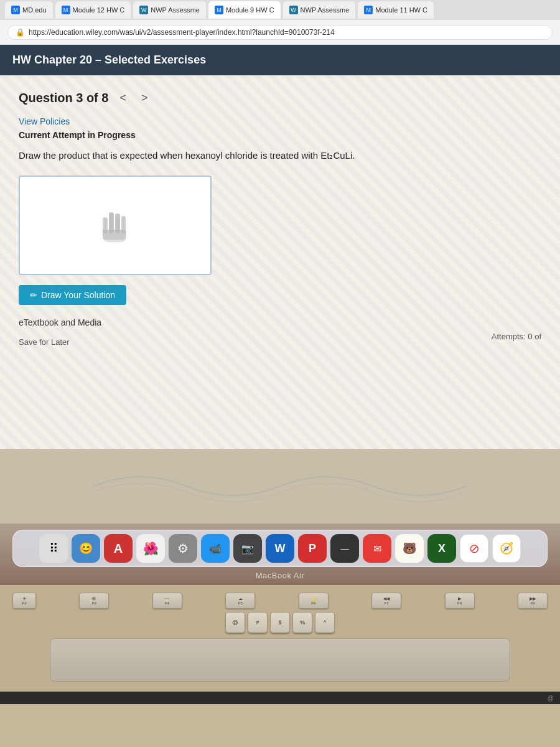 The width and height of the screenshot is (560, 747). Describe the element at coordinates (345, 548) in the screenshot. I see `dock-icon-teams: —` at that location.